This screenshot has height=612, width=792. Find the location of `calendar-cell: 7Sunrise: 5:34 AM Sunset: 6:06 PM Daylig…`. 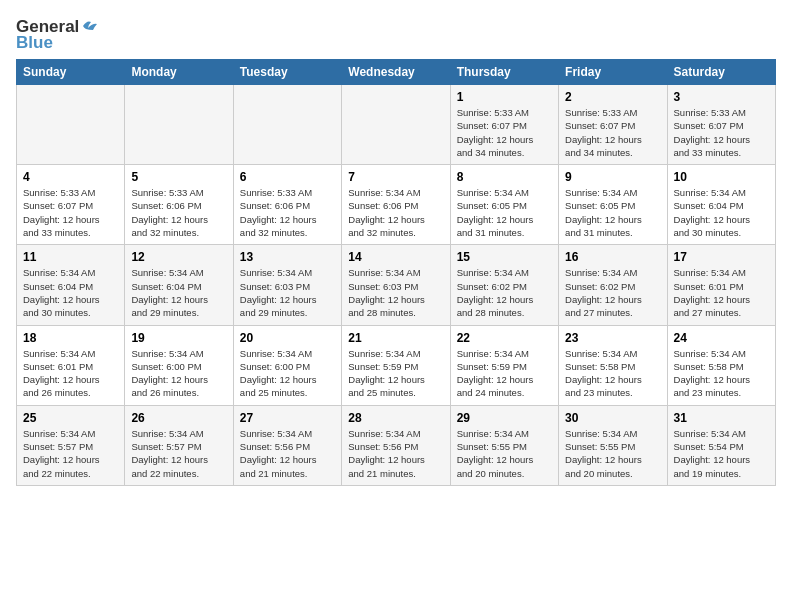

calendar-cell: 7Sunrise: 5:34 AM Sunset: 6:06 PM Daylig… is located at coordinates (396, 205).